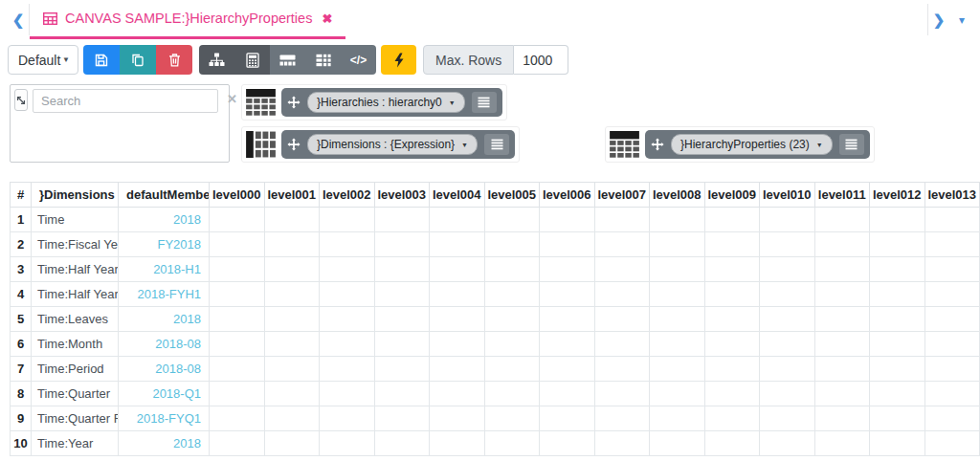 The image size is (980, 461). What do you see at coordinates (101, 59) in the screenshot?
I see `save-button` at bounding box center [101, 59].